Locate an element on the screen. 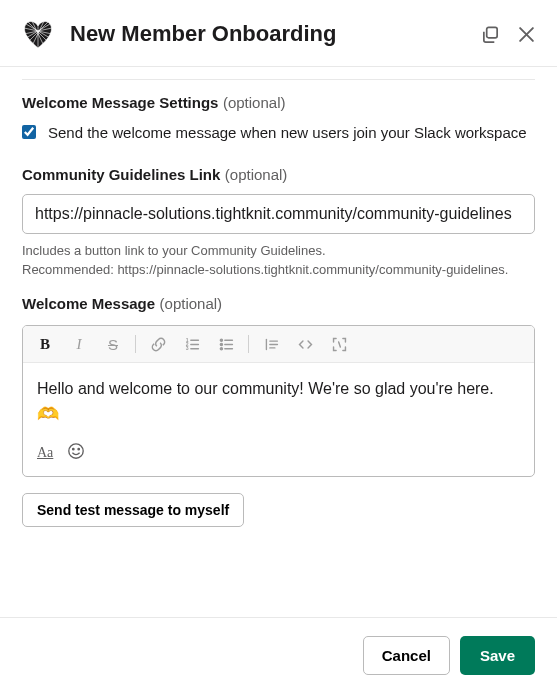 This screenshot has height=693, width=557. send-welcome-label: Send the welcome message when new users … is located at coordinates (288, 133).